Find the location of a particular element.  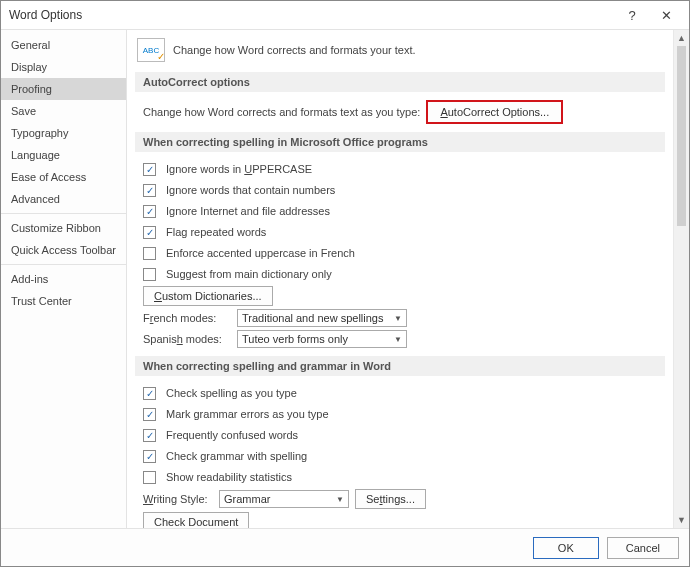

lbl-grammar-as-type: Mark grammar errors as you type is located at coordinates (248, 414).